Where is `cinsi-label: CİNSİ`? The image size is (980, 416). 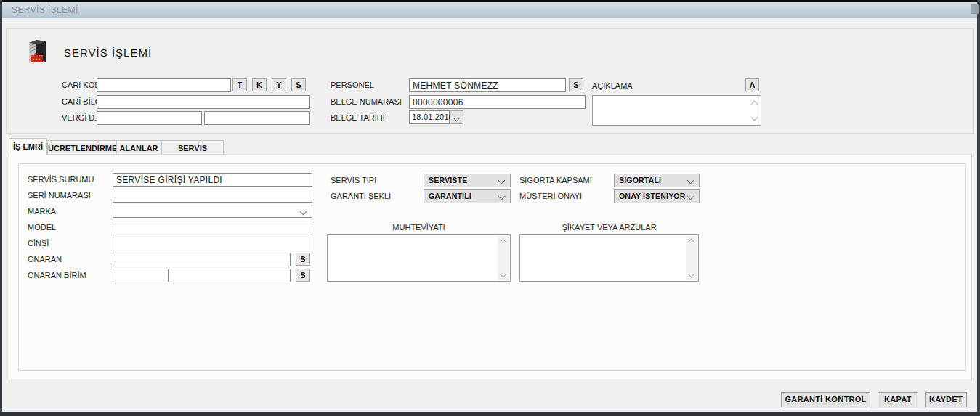 cinsi-label: CİNSİ is located at coordinates (38, 243).